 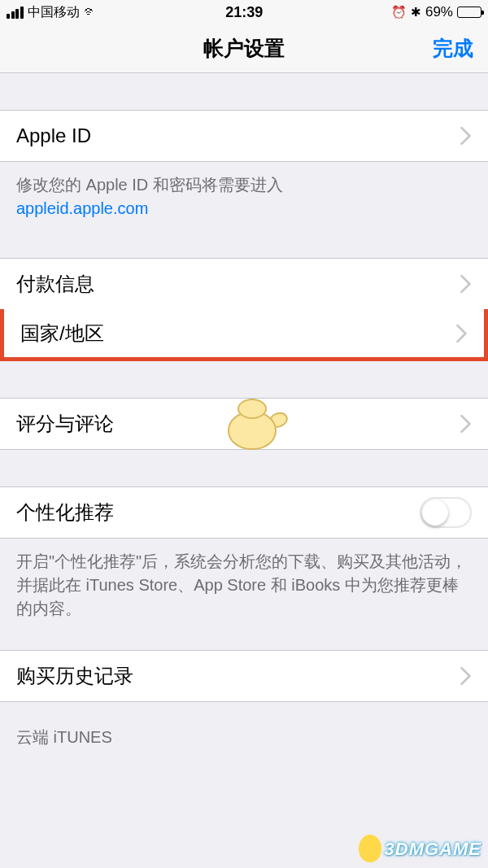 I want to click on apple-id-label: Apple ID, so click(x=54, y=136).